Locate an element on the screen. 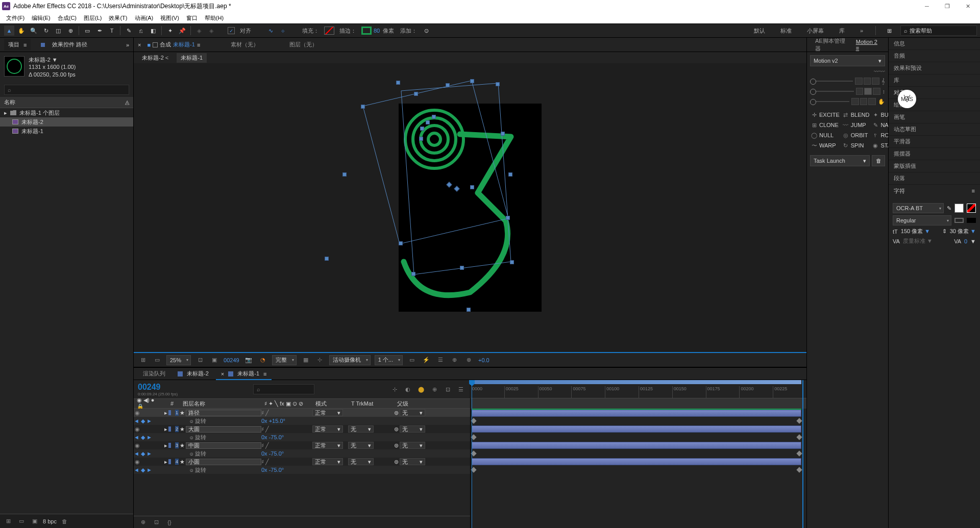 This screenshot has width=980, height=528. snap-checkbox is located at coordinates (231, 31).